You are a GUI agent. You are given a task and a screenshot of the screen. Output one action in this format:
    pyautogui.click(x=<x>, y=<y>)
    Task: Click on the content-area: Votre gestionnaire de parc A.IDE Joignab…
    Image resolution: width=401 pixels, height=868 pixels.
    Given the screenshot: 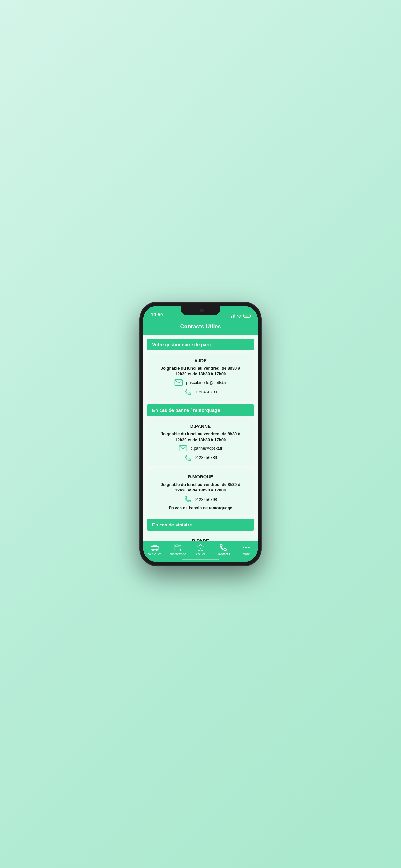 What is the action you would take?
    pyautogui.click(x=201, y=438)
    